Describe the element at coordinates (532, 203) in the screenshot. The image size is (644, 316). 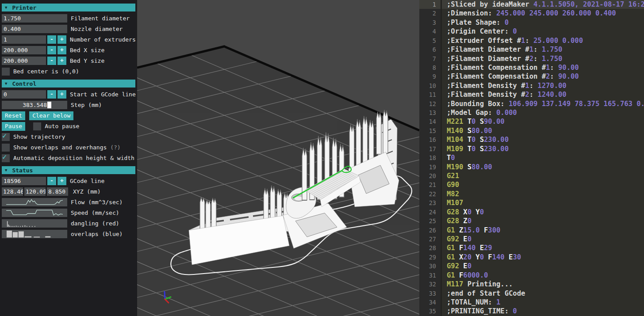
I see `gcode-line: 23M107` at that location.